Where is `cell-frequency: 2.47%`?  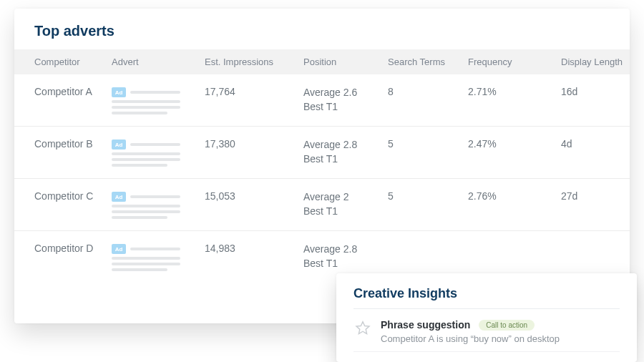
cell-frequency: 2.47% is located at coordinates (514, 144).